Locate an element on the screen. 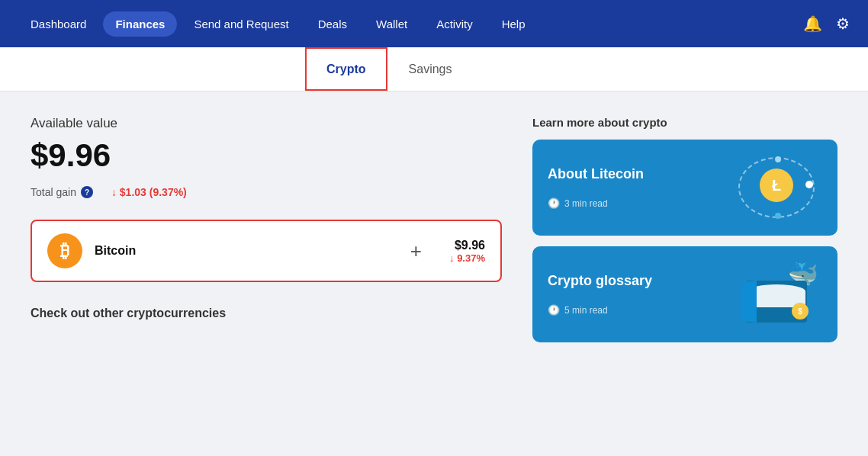 This screenshot has width=868, height=456. nav-actions: 🔔 ⚙ is located at coordinates (827, 24).